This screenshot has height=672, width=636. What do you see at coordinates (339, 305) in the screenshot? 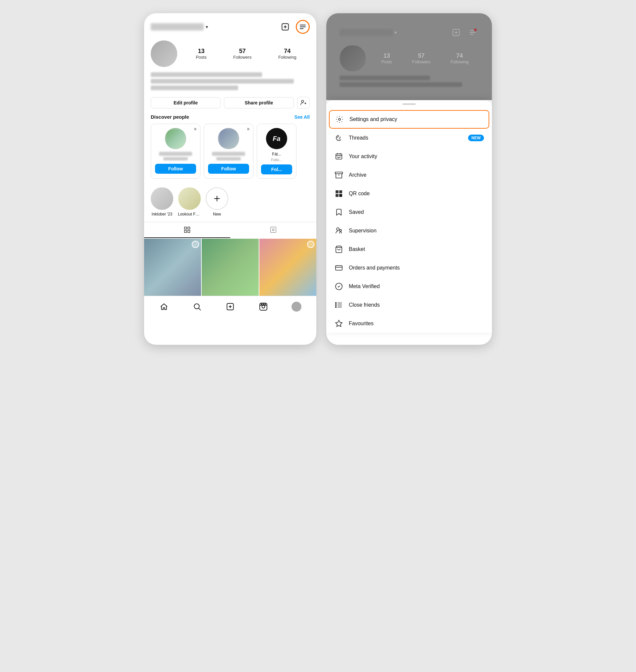
I see `friends-icon` at bounding box center [339, 305].